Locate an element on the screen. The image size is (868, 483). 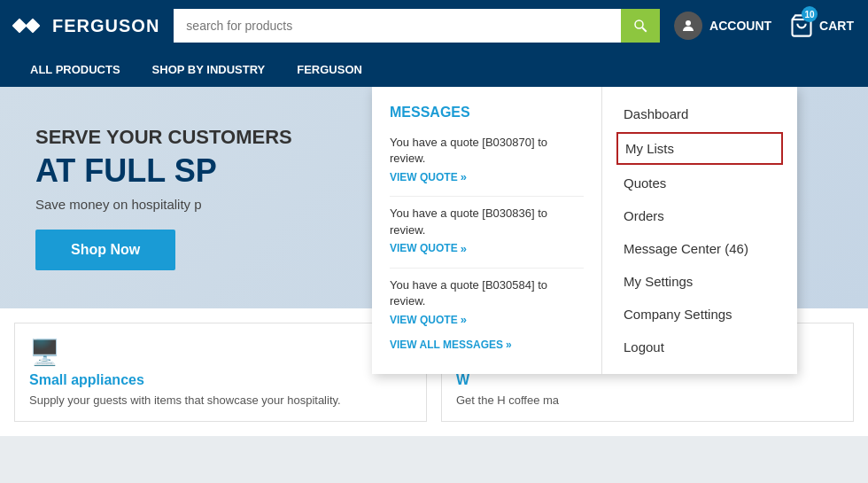
header: FERGUSON ACCOUNT is located at coordinates (434, 26).